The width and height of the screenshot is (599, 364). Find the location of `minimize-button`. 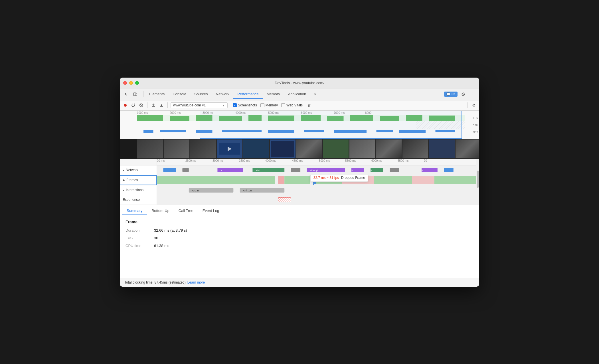

minimize-button is located at coordinates (131, 83).